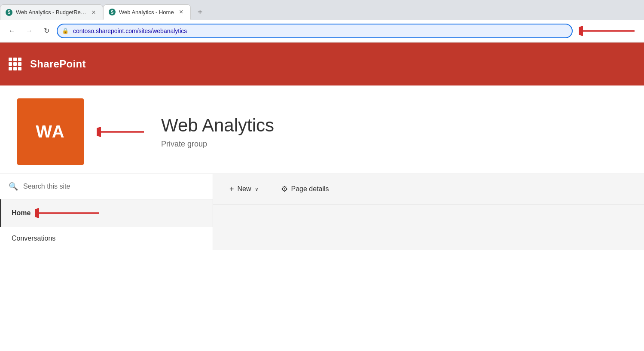  What do you see at coordinates (107, 225) in the screenshot?
I see `nav-items: Home Conversations` at bounding box center [107, 225].